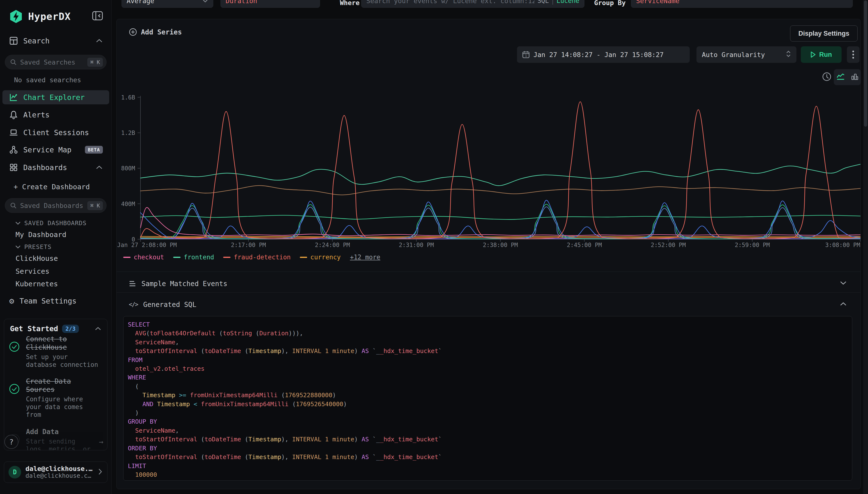 The width and height of the screenshot is (868, 494). What do you see at coordinates (813, 55) in the screenshot?
I see `play-icon` at bounding box center [813, 55].